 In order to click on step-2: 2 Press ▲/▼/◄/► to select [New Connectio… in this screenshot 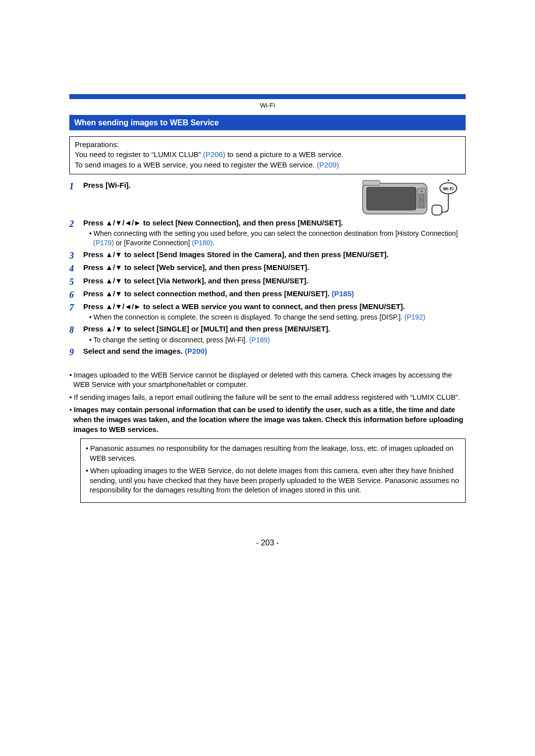, I will do `click(268, 233)`.